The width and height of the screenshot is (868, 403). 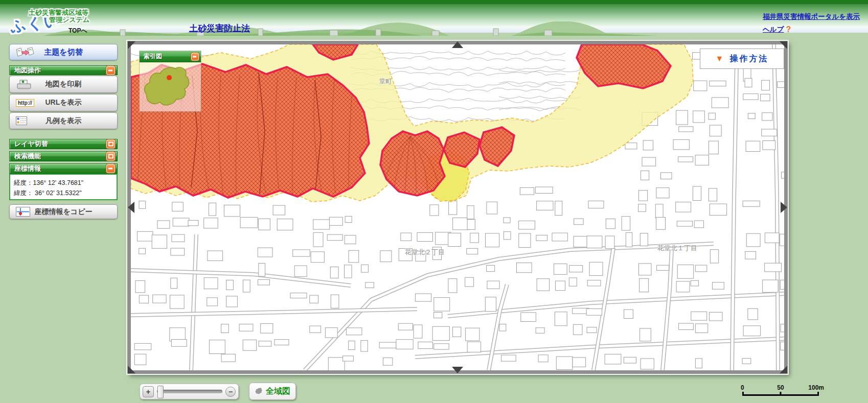 What do you see at coordinates (278, 391) in the screenshot?
I see `overview-map-label: 全域図` at bounding box center [278, 391].